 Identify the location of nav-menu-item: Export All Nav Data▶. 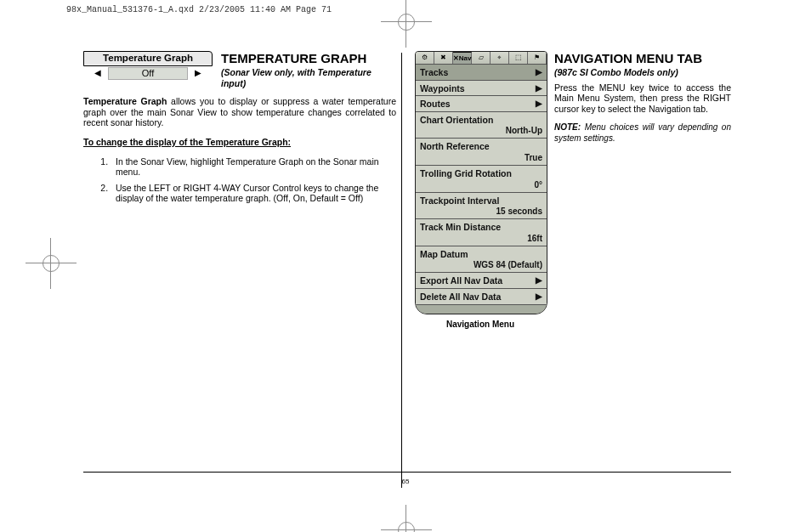
(481, 280).